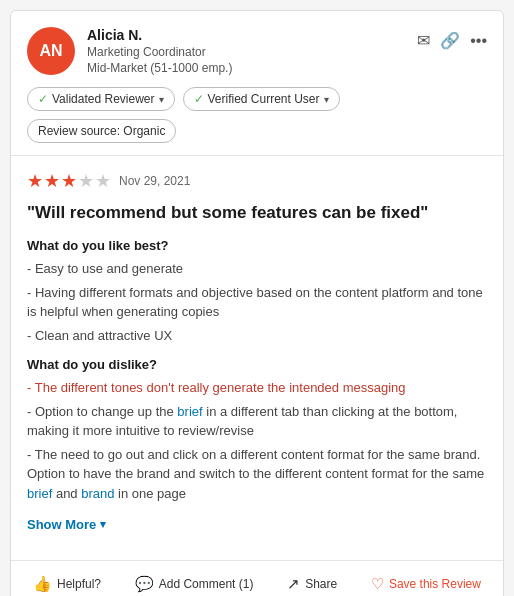  I want to click on user-company: Mid-Market (51-1000 emp.), so click(160, 68).